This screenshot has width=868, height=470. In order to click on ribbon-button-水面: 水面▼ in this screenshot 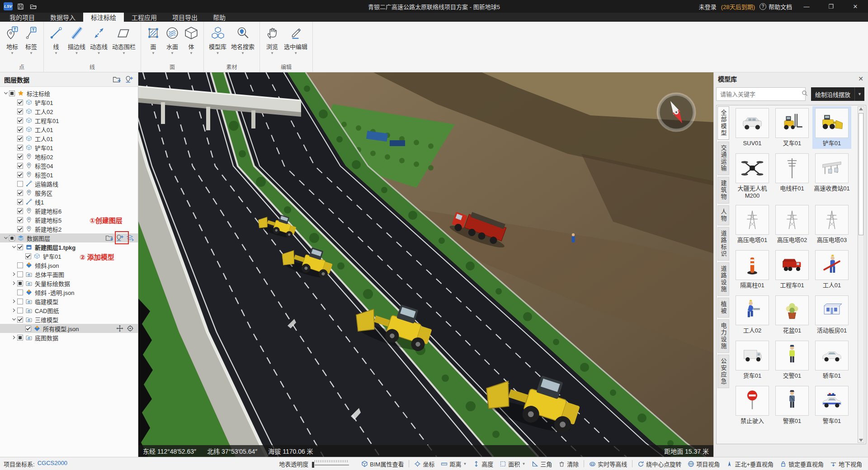, I will do `click(172, 43)`.